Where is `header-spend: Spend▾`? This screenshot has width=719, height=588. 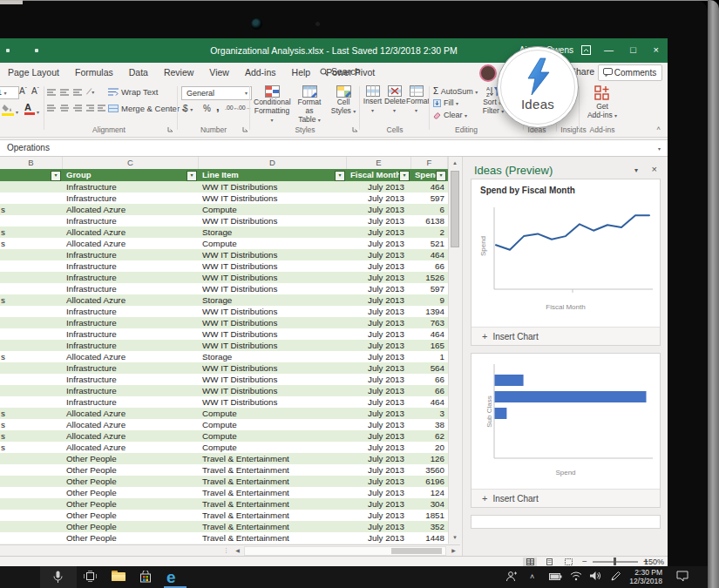
header-spend: Spend▾ is located at coordinates (430, 175).